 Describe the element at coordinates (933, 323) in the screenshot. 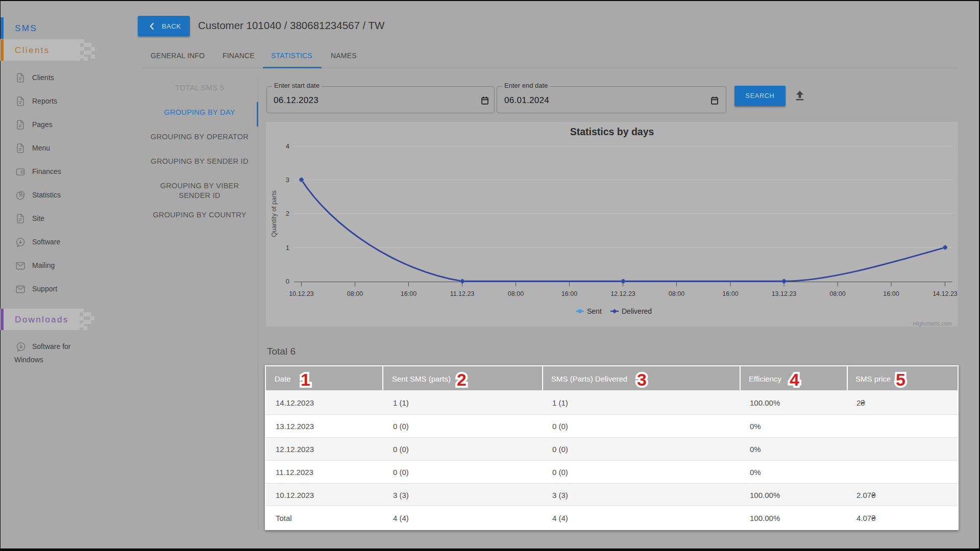

I see `svg-text: Highcharts.com` at that location.